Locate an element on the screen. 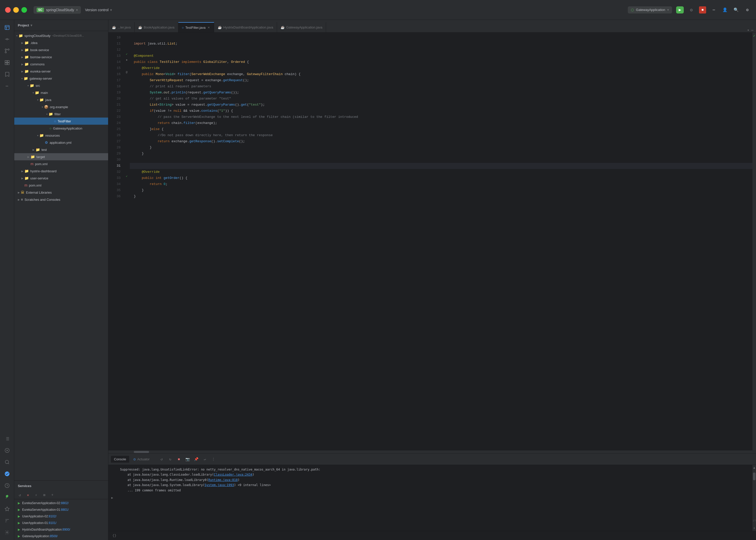 The width and height of the screenshot is (756, 540). tab-book-application: ☕ BookApplication.java is located at coordinates (157, 27).